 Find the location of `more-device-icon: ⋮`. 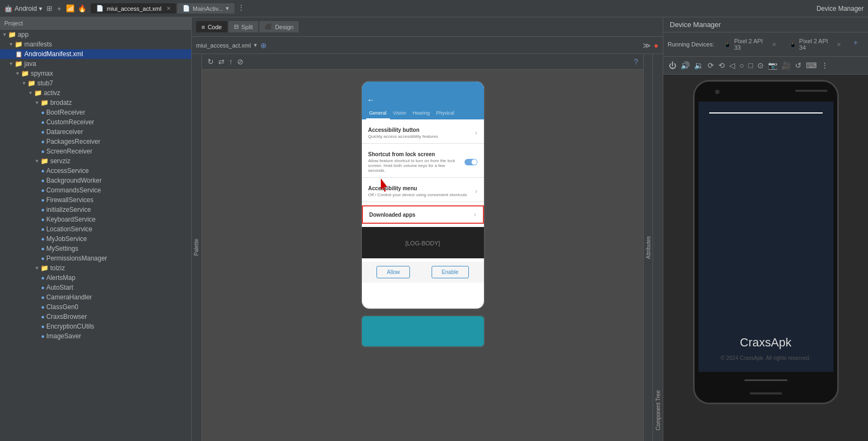

more-device-icon: ⋮ is located at coordinates (825, 65).